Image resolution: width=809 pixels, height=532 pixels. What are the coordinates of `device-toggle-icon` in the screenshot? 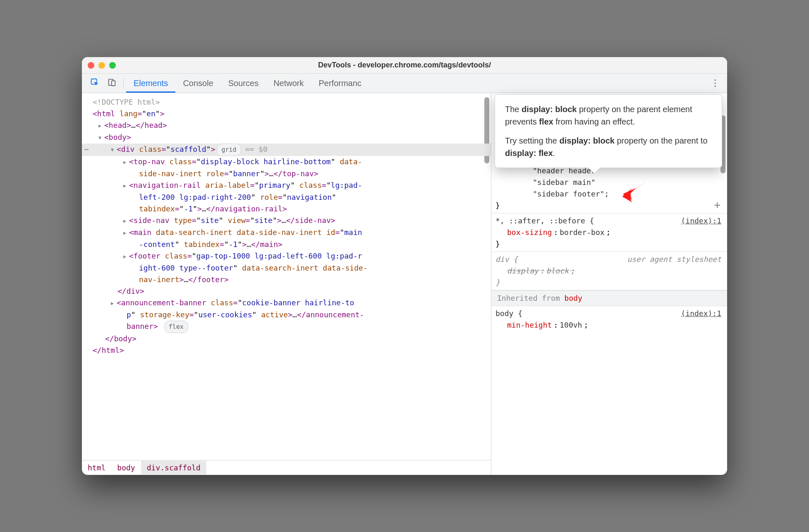 It's located at (112, 84).